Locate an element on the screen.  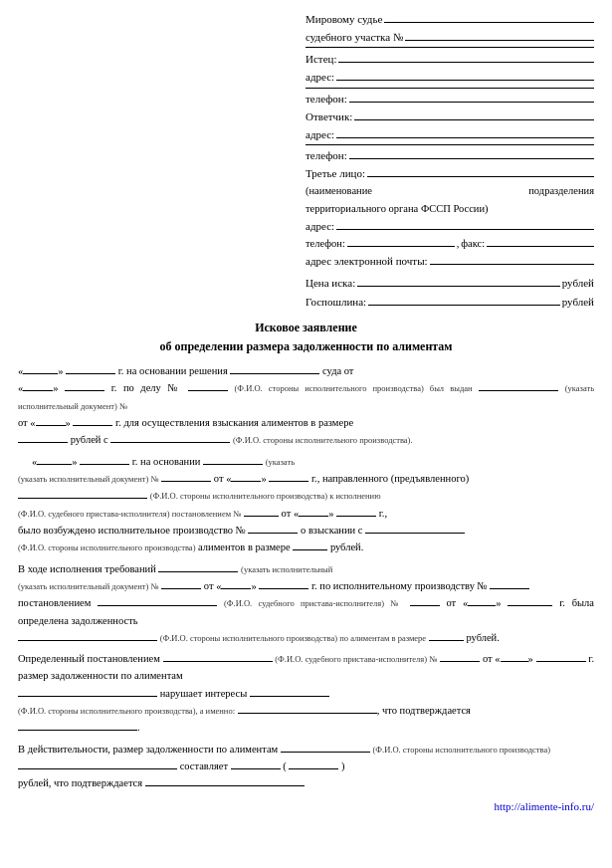
phone2-label: телефон: is located at coordinates (326, 155).